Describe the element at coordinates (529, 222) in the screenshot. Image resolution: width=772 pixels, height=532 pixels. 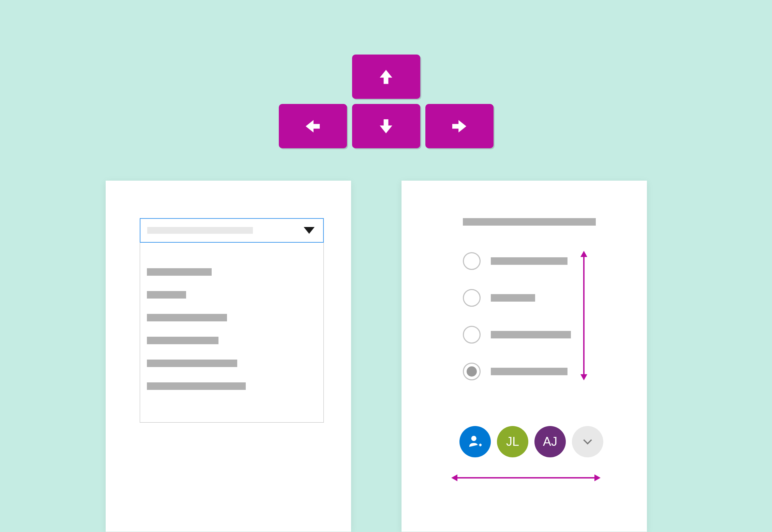
I see `section-header` at that location.